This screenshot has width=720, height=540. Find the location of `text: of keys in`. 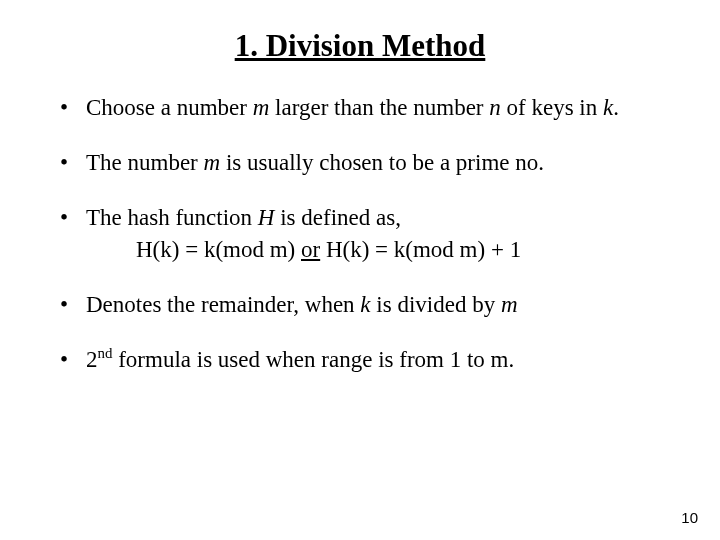

text: of keys in is located at coordinates (552, 108).